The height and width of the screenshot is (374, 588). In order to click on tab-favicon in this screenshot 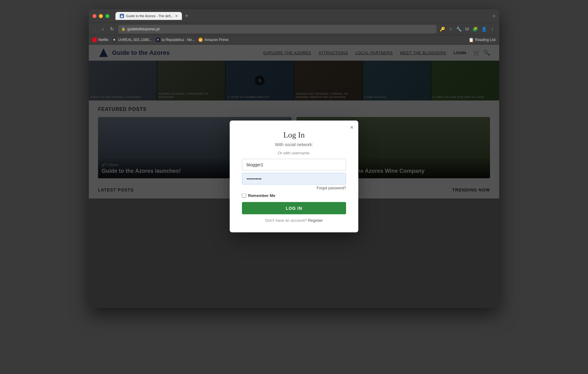, I will do `click(122, 16)`.